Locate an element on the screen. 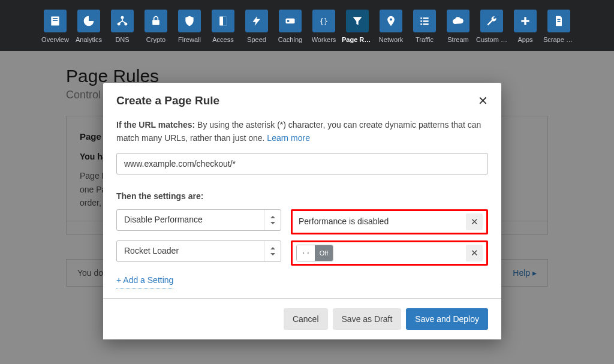 This screenshot has width=614, height=364. overview-icon is located at coordinates (55, 21).